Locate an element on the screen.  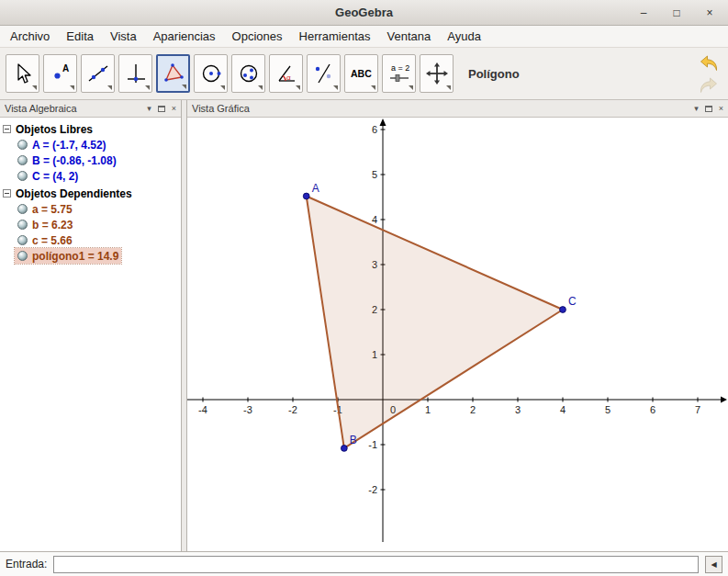
toolbar-tools: AαABCa = 2 is located at coordinates (231, 73).